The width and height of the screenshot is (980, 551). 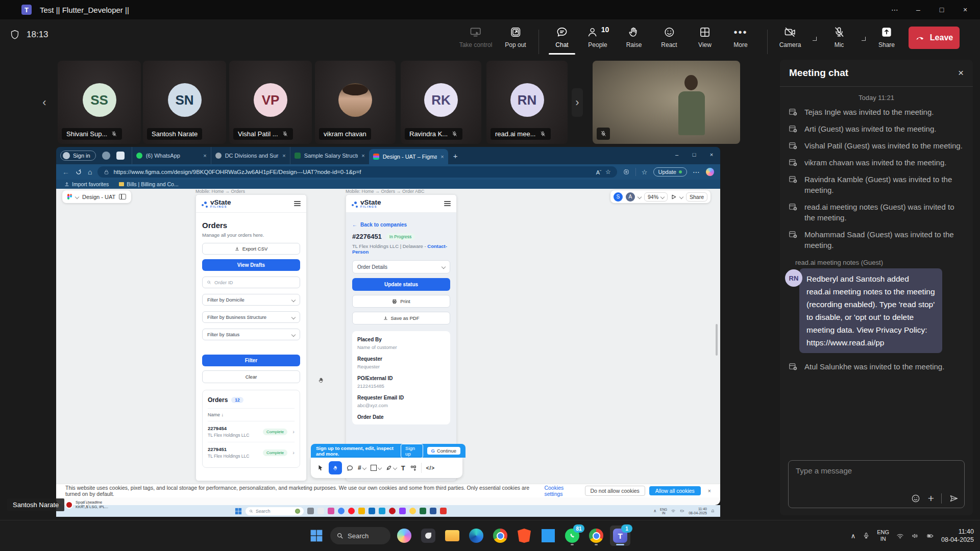 I want to click on bookmark-import: Import favorites, so click(x=87, y=184).